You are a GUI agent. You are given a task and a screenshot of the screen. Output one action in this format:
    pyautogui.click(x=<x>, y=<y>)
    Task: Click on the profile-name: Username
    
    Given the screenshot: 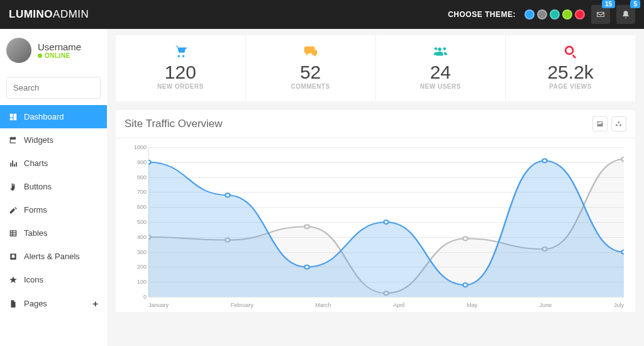 What is the action you would take?
    pyautogui.click(x=59, y=47)
    